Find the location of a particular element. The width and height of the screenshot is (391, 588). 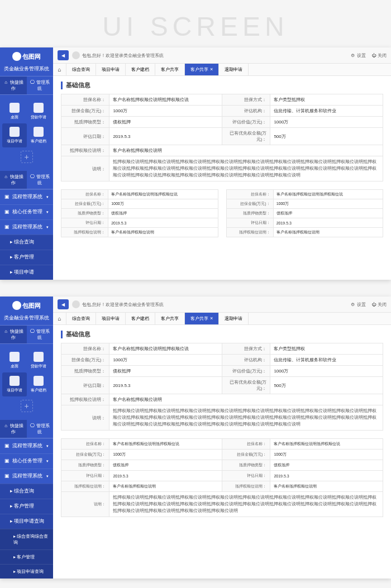

nav-label: 项目申请查询 is located at coordinates (30, 572).